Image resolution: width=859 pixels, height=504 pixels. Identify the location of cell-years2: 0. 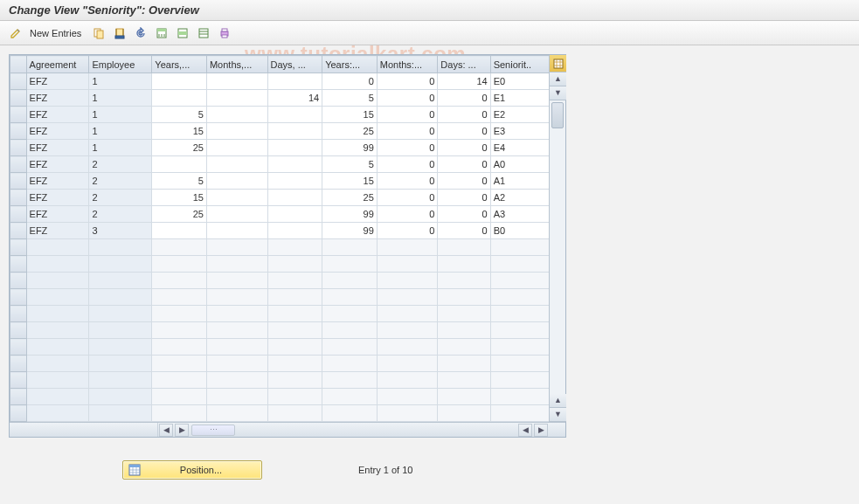
(350, 82).